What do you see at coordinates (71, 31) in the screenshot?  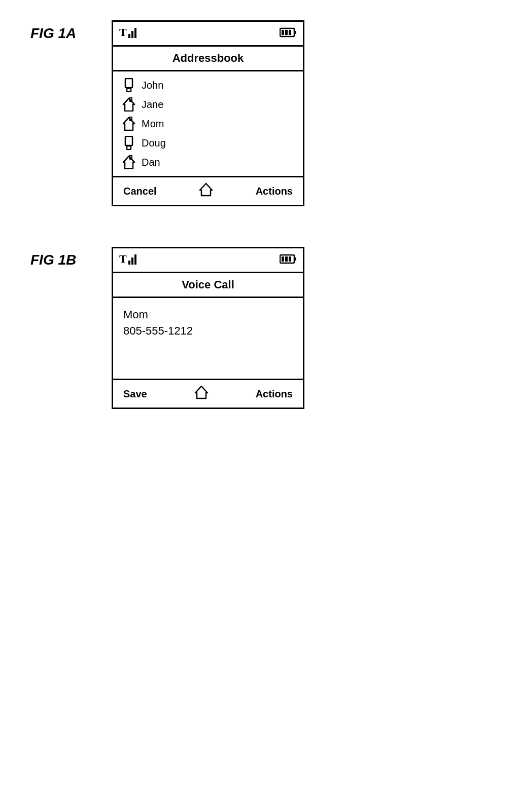 I see `figure-1a-label: FIG 1A` at bounding box center [71, 31].